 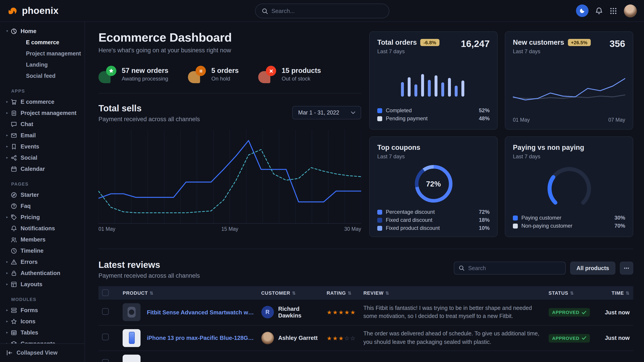 I want to click on stat-value: 5 orders, so click(x=225, y=71).